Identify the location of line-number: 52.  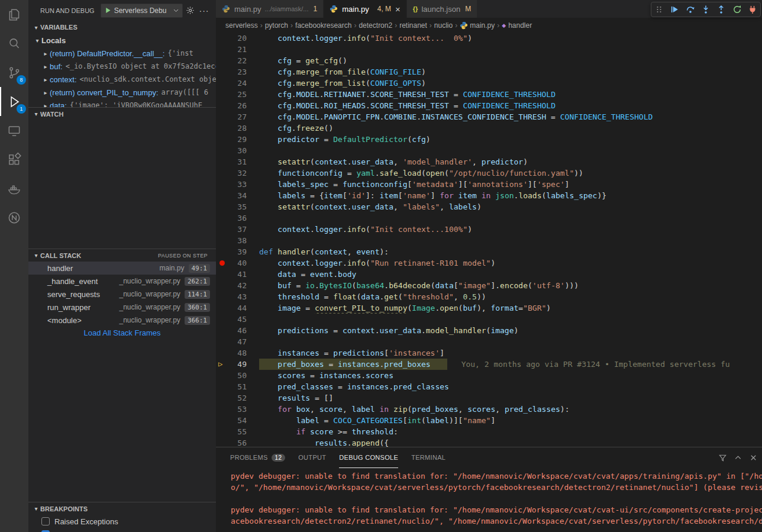
(238, 398).